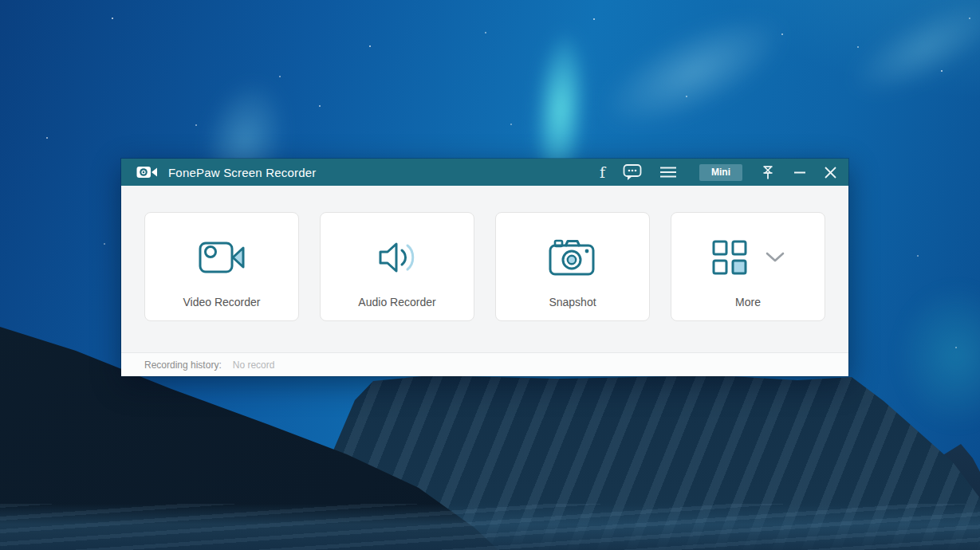 The width and height of the screenshot is (980, 550). Describe the element at coordinates (147, 172) in the screenshot. I see `app-logo-video-camera-icon` at that location.